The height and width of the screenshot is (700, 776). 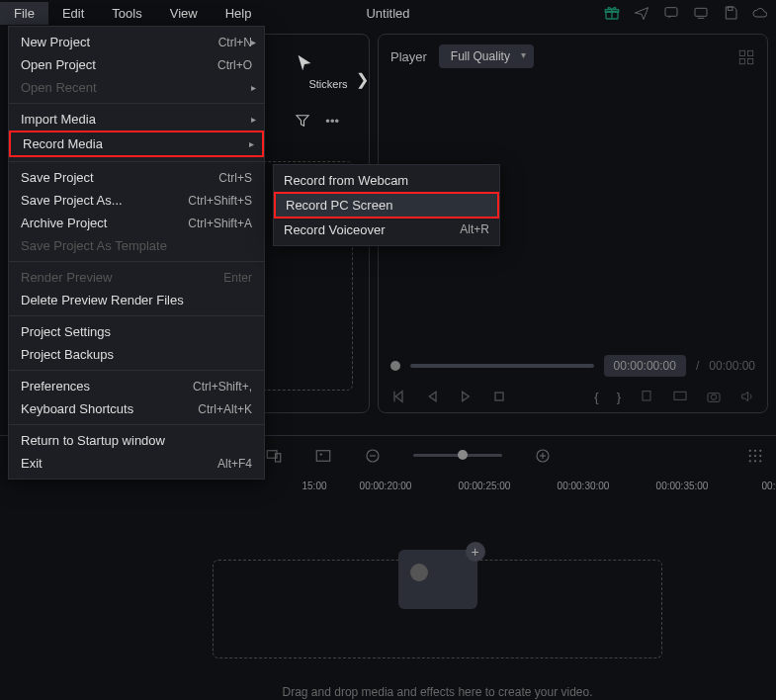 I want to click on image-icon, so click(x=323, y=456).